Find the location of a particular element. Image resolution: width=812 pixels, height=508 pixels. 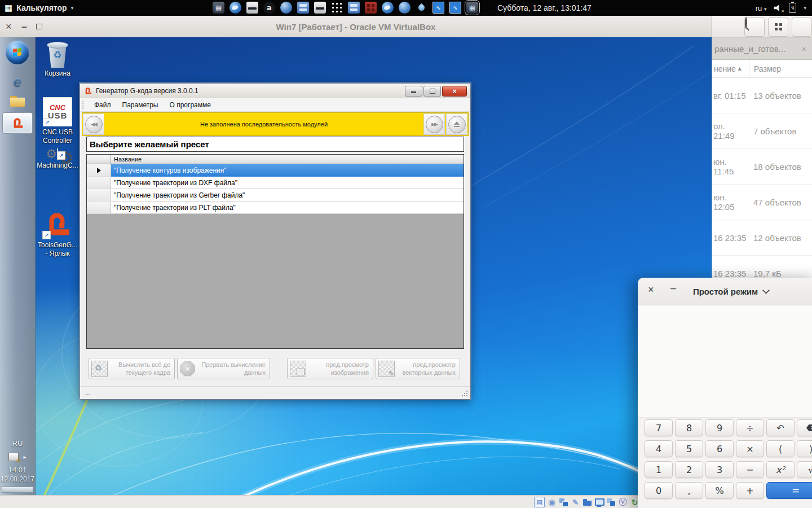

vbox-network-status-icon is located at coordinates (564, 502).